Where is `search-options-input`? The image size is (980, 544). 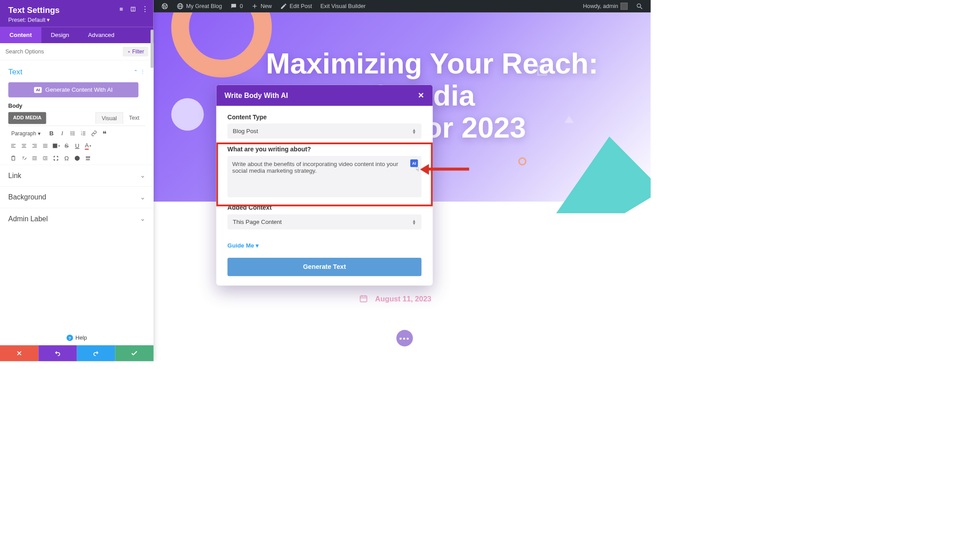 search-options-input is located at coordinates (64, 52).